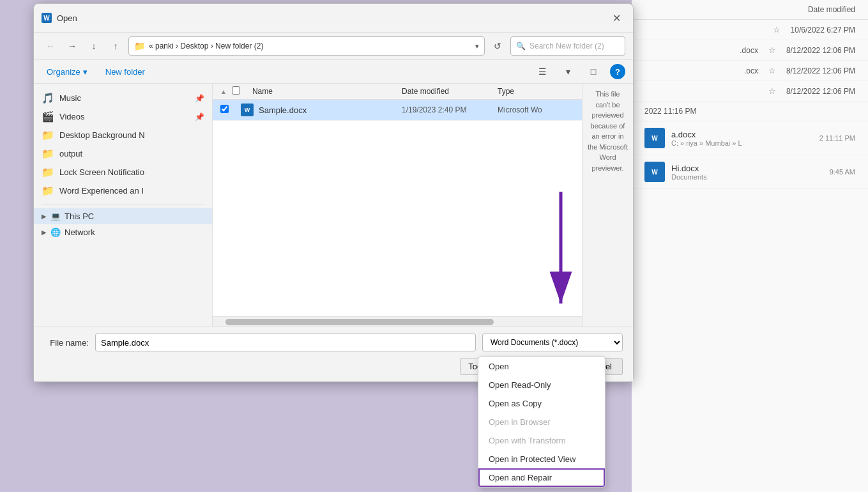 The width and height of the screenshot is (868, 492). What do you see at coordinates (823, 30) in the screenshot?
I see `bg-date-1: 10/6/2022 6:27 PM` at bounding box center [823, 30].